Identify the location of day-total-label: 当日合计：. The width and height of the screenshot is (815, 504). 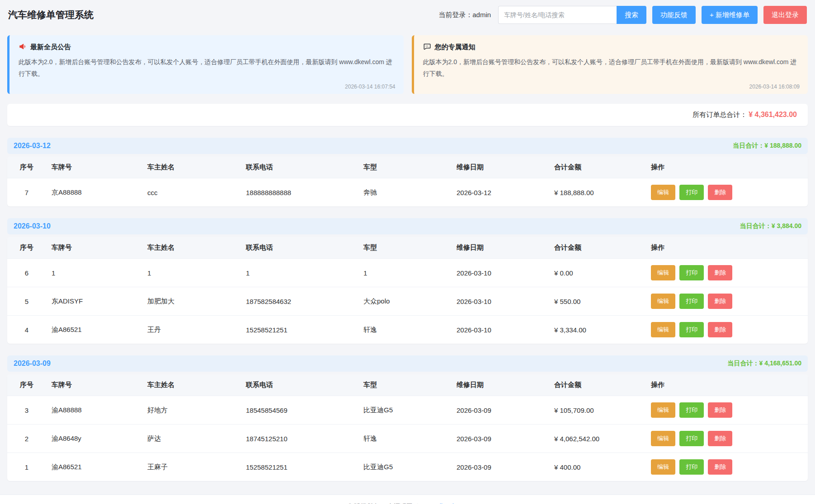
(749, 145).